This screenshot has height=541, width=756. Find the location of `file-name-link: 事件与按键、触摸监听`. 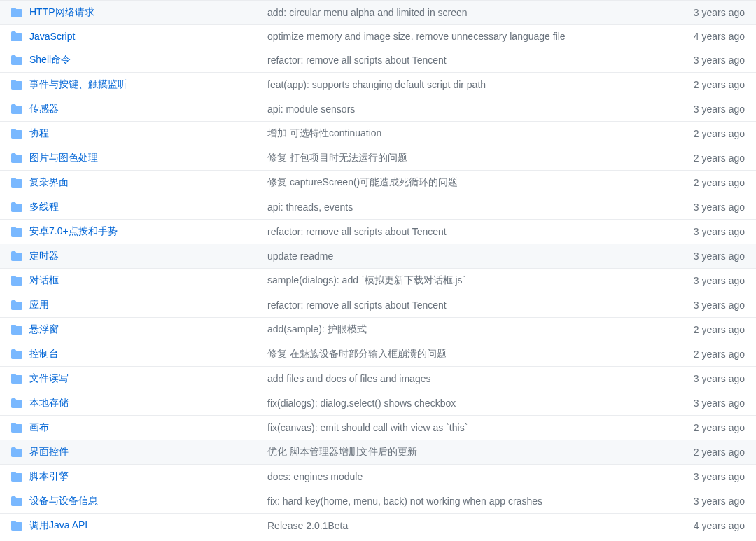

file-name-link: 事件与按键、触摸监听 is located at coordinates (78, 84).